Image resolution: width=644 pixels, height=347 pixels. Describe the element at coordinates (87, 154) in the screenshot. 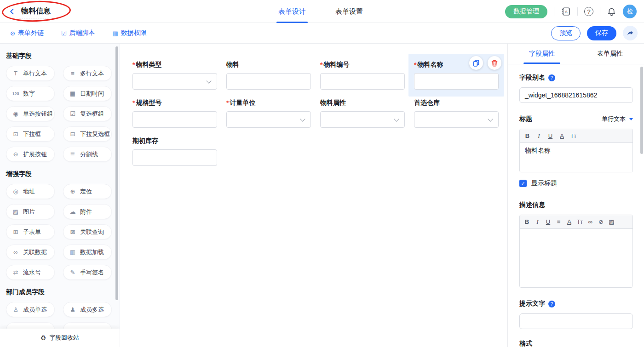

I see `palette-item-divider: ≣分割线` at that location.